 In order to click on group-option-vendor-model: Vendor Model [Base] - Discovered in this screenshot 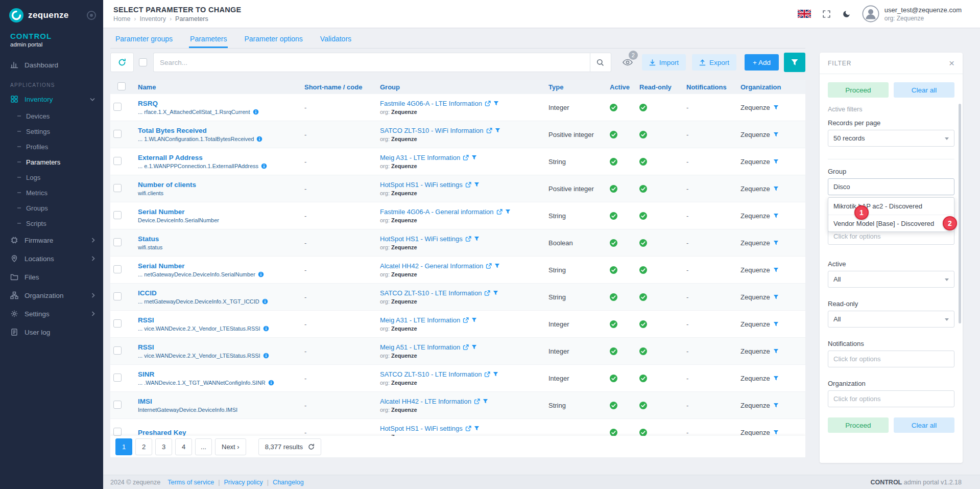, I will do `click(891, 223)`.